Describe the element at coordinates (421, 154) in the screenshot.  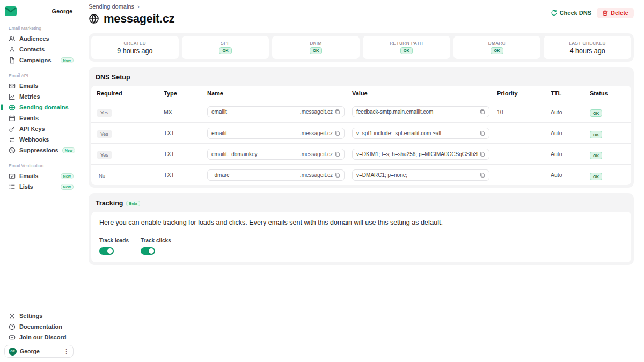
I see `value-field: v=DKIM1; t=s; h=sha256; p=MIGfMA0GCSqGSI…` at that location.